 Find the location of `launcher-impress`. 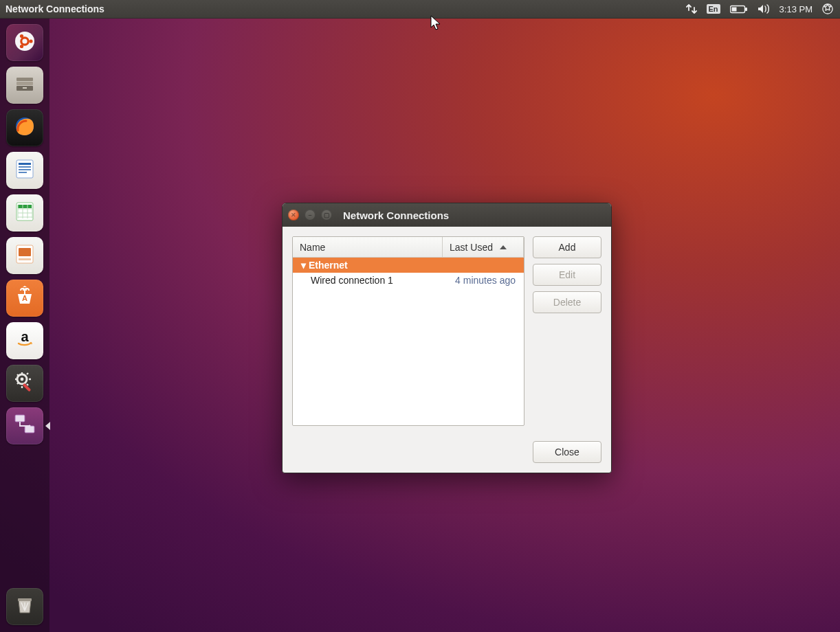

launcher-impress is located at coordinates (25, 256).